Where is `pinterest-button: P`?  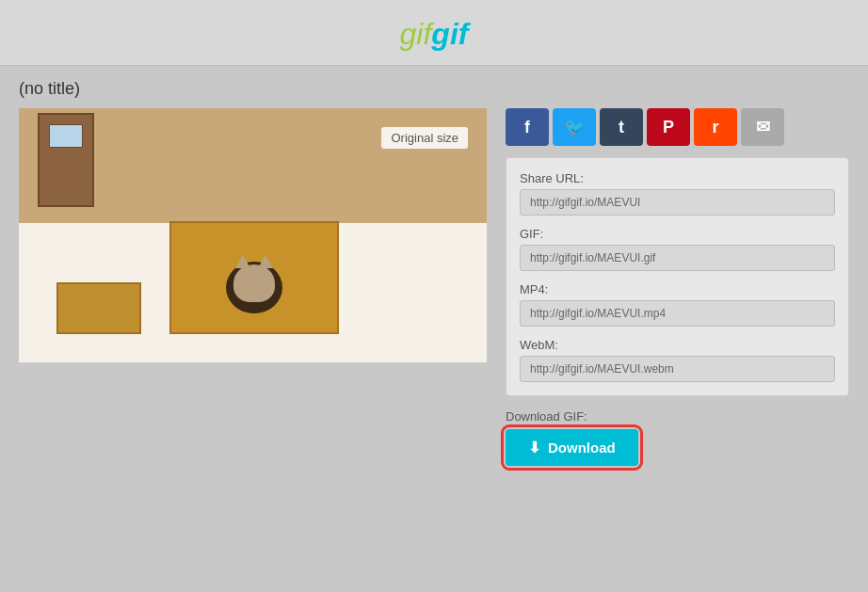
pinterest-button: P is located at coordinates (668, 127).